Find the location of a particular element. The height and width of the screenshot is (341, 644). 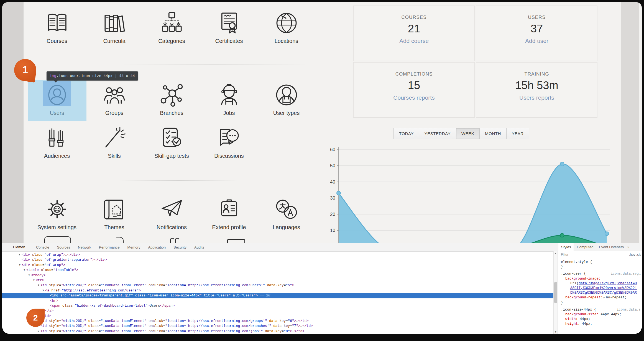

devtools-tab-memory: Memory is located at coordinates (134, 247).